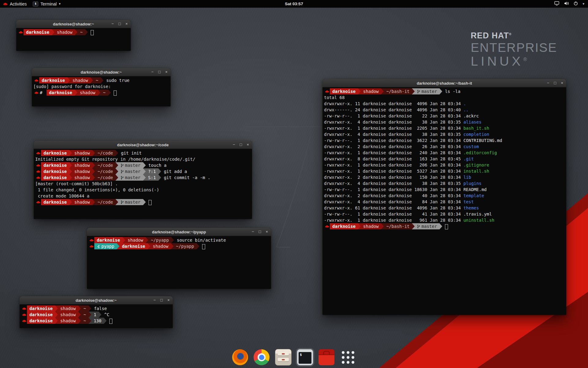 Image resolution: width=588 pixels, height=368 pixels. What do you see at coordinates (305, 357) in the screenshot?
I see `terminal-dock-icon: $` at bounding box center [305, 357].